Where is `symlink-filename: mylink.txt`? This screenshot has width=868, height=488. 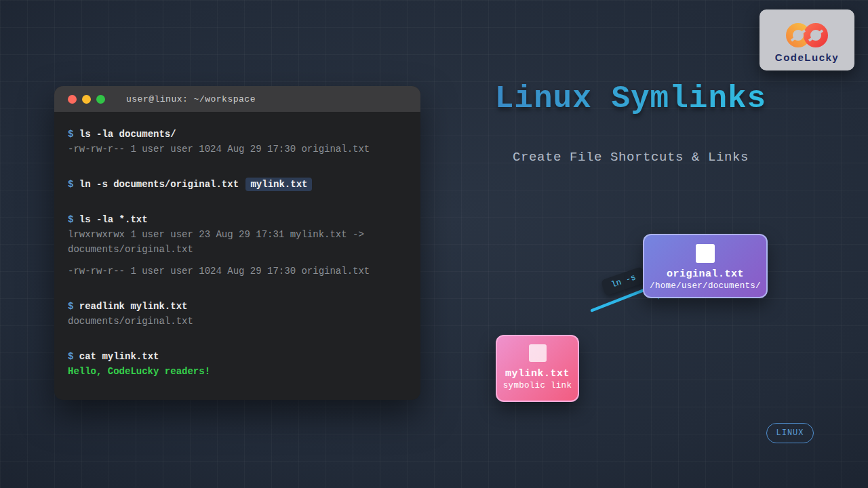
symlink-filename: mylink.txt is located at coordinates (537, 374).